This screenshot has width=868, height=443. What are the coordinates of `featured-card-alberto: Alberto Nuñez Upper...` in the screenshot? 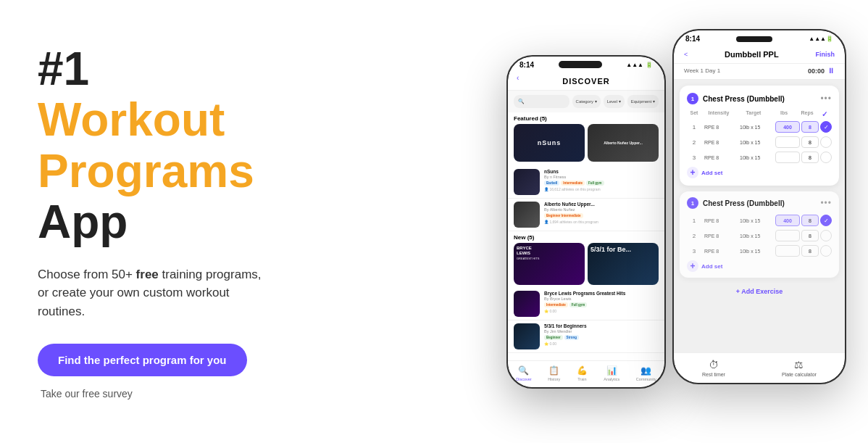 It's located at (623, 143).